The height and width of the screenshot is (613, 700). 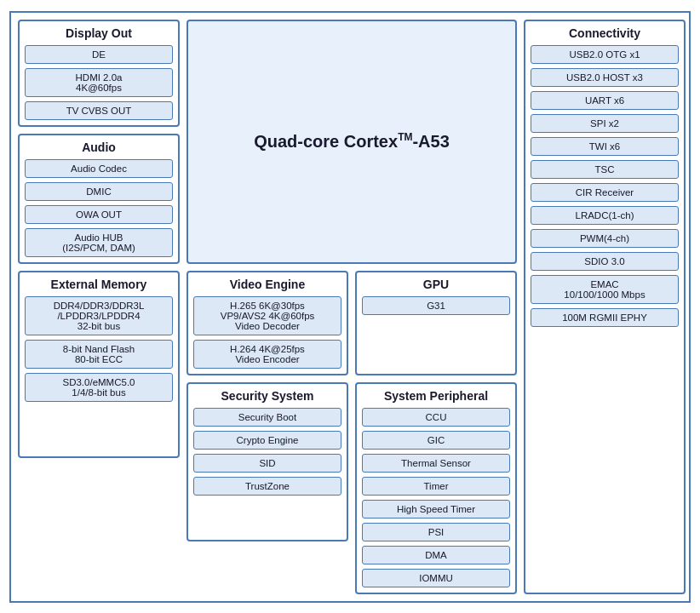 I want to click on audio-title: Audio, so click(x=99, y=147).